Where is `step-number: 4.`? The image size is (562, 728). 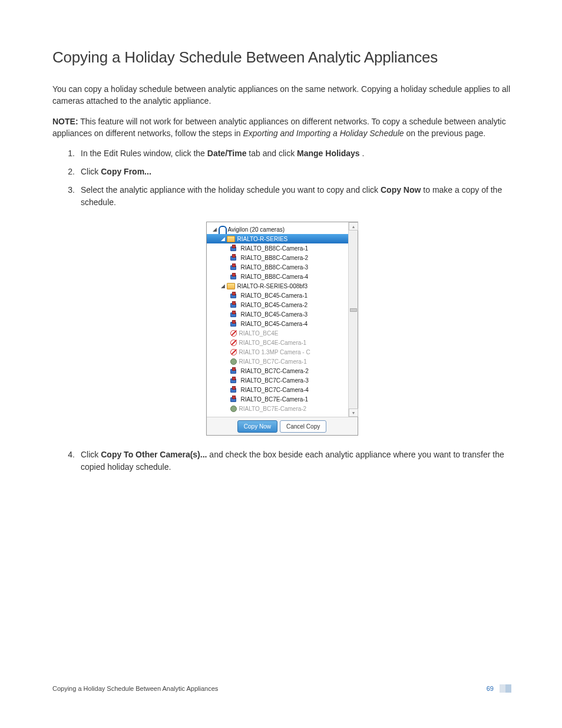
step-number: 4. is located at coordinates (67, 461).